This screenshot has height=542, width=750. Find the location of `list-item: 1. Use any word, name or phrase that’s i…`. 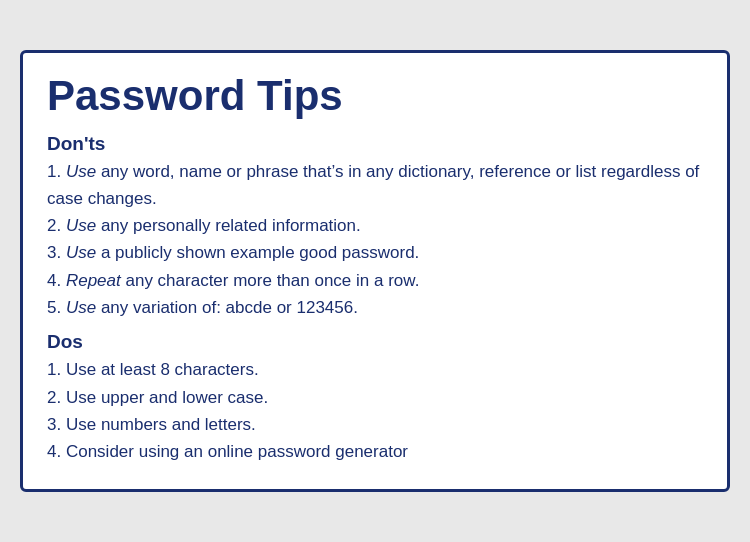

list-item: 1. Use any word, name or phrase that’s i… is located at coordinates (375, 186).